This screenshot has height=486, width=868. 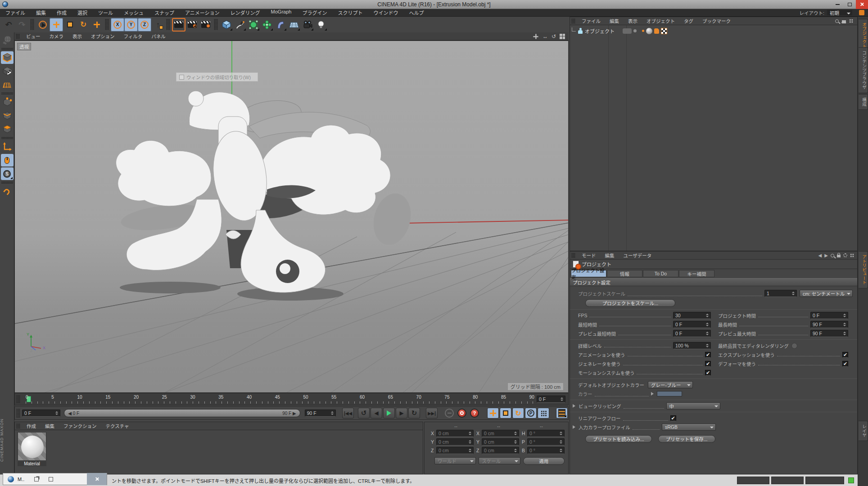 What do you see at coordinates (506, 413) in the screenshot?
I see `record-scale-toggle` at bounding box center [506, 413].